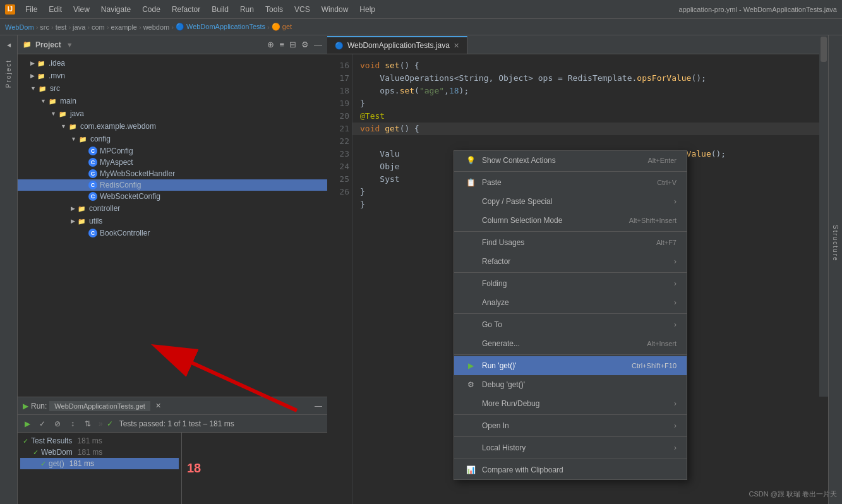 This screenshot has width=842, height=504. What do you see at coordinates (172, 221) in the screenshot?
I see `tree-item-utils: ▶ 📁 utils` at bounding box center [172, 221].